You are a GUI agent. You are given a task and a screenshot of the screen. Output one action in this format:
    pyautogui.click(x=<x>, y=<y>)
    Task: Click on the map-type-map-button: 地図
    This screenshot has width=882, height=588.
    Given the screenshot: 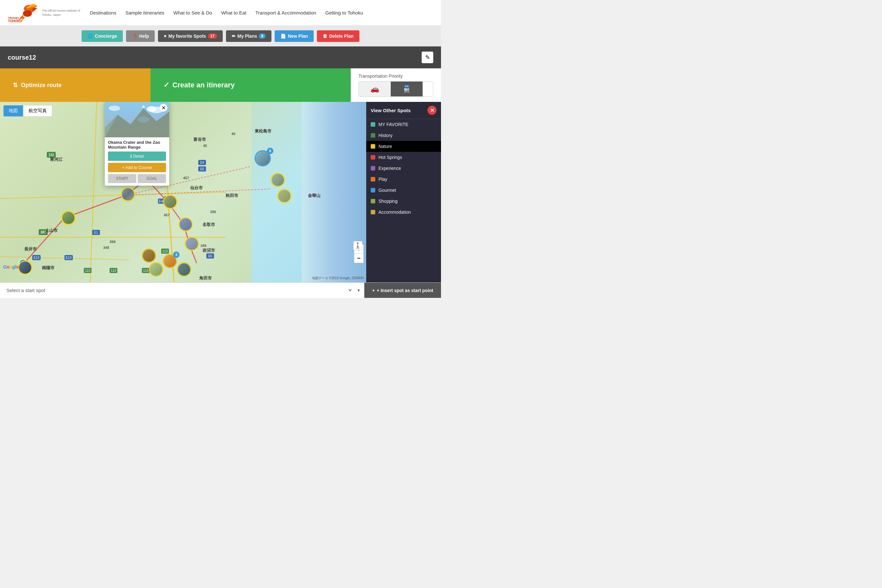 What is the action you would take?
    pyautogui.click(x=14, y=111)
    